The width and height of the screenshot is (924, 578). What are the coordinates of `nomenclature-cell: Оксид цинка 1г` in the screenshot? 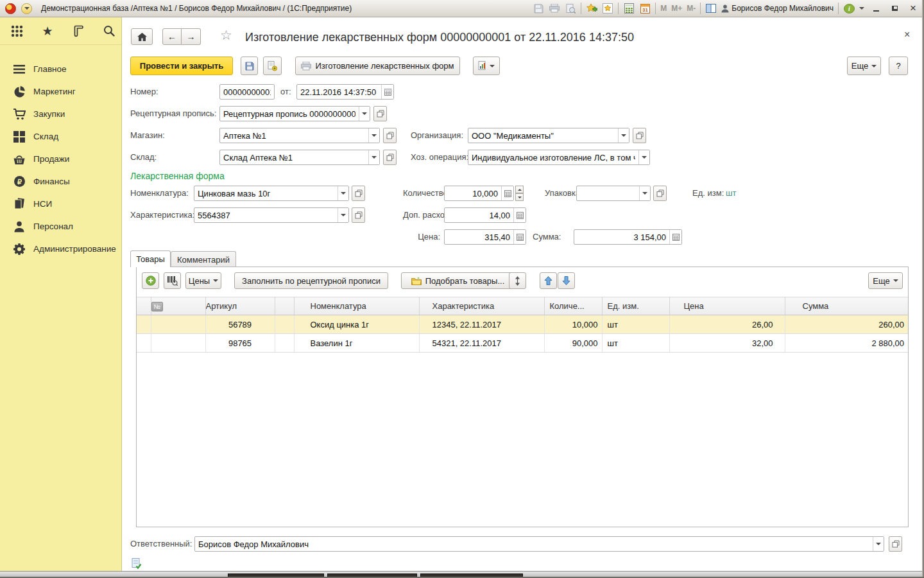 It's located at (357, 325).